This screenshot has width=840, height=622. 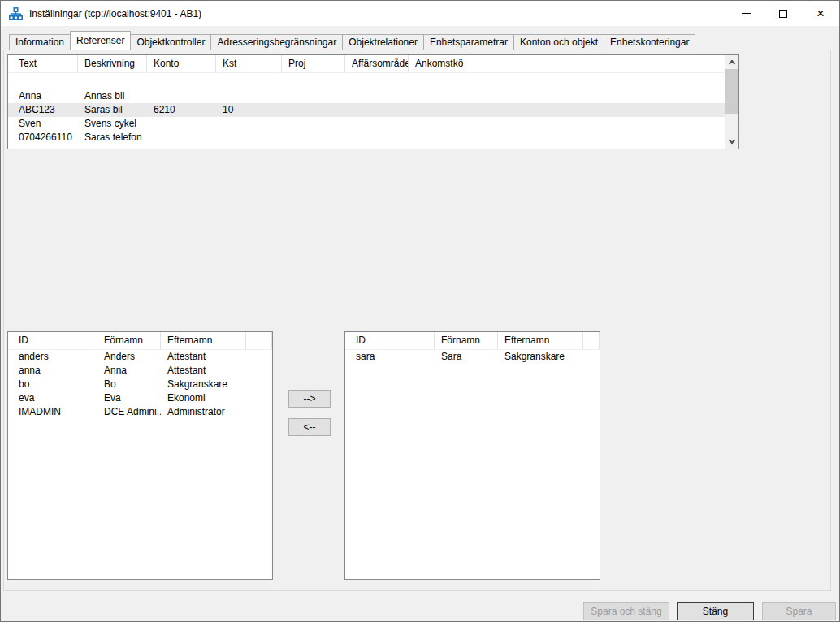 What do you see at coordinates (203, 398) in the screenshot?
I see `cell-efternamn: Ekonomi` at bounding box center [203, 398].